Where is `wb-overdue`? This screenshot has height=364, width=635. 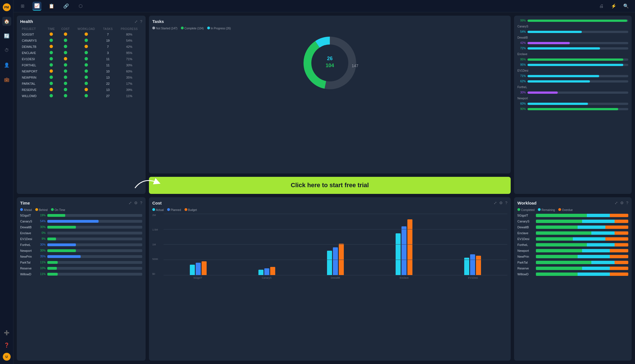
wb-overdue is located at coordinates (619, 257).